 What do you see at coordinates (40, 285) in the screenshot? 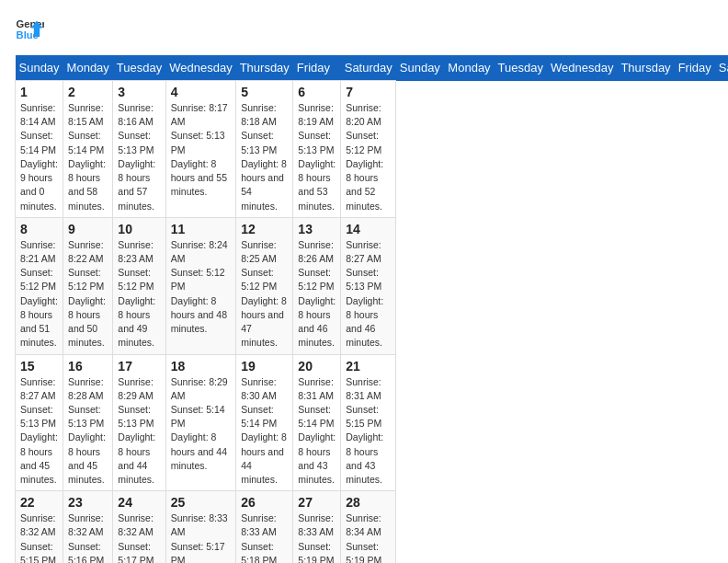
I see `calendar-cell: 8 Sunrise: 8:21 AM Sunset: 5:12 PM Dayli…` at bounding box center [40, 285].